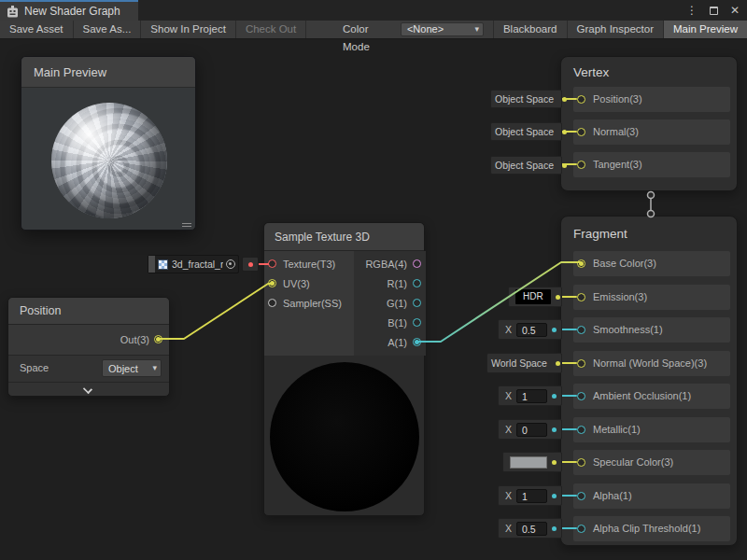 This screenshot has height=560, width=747. Describe the element at coordinates (108, 144) in the screenshot. I see `main-preview-panel: Main Preview` at that location.